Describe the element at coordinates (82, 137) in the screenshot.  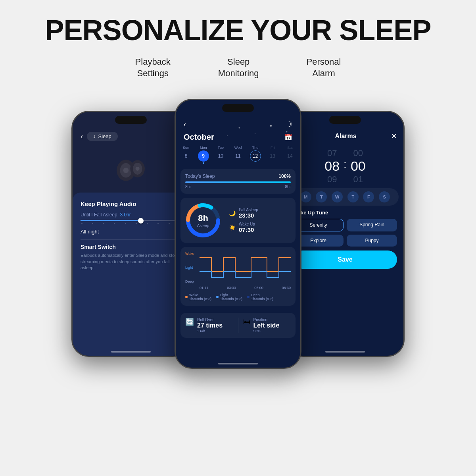
I see `back-icon: ‹` at that location.